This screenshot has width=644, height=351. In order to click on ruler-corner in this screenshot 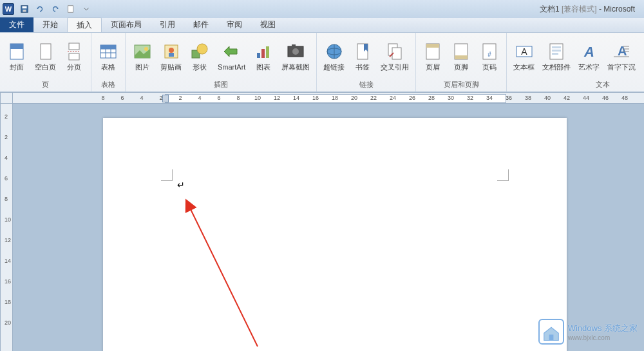, I will do `click(6, 98)`.